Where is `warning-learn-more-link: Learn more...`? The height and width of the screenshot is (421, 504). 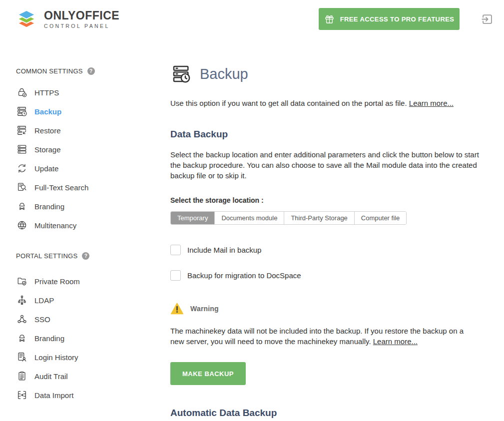
warning-learn-more-link: Learn more... is located at coordinates (396, 342).